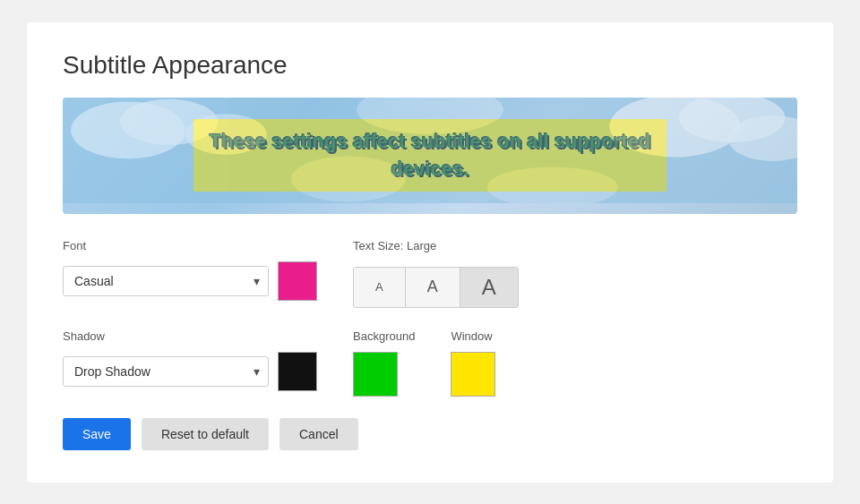  Describe the element at coordinates (166, 281) in the screenshot. I see `font-select: Casual Default Monospace Serif Proportio…` at that location.